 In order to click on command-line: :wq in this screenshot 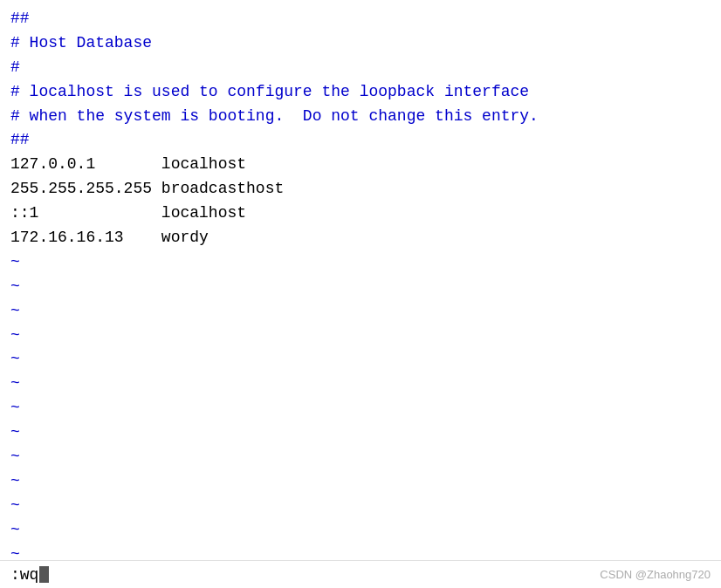, I will do `click(30, 575)`.